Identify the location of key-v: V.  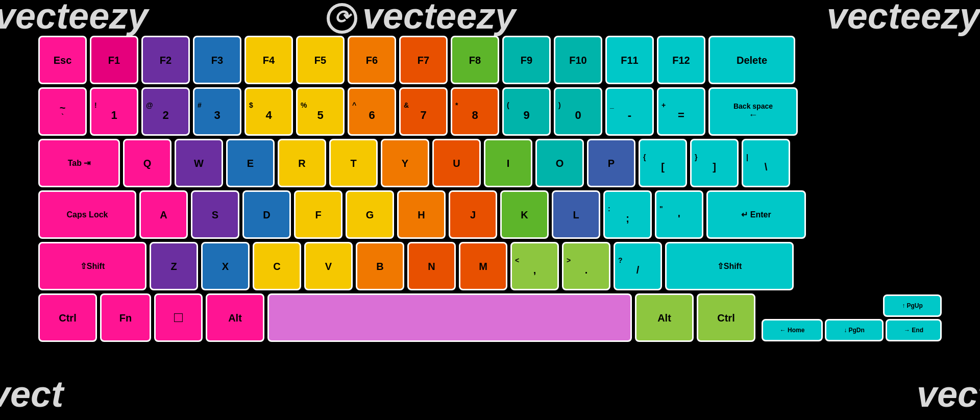
(329, 266).